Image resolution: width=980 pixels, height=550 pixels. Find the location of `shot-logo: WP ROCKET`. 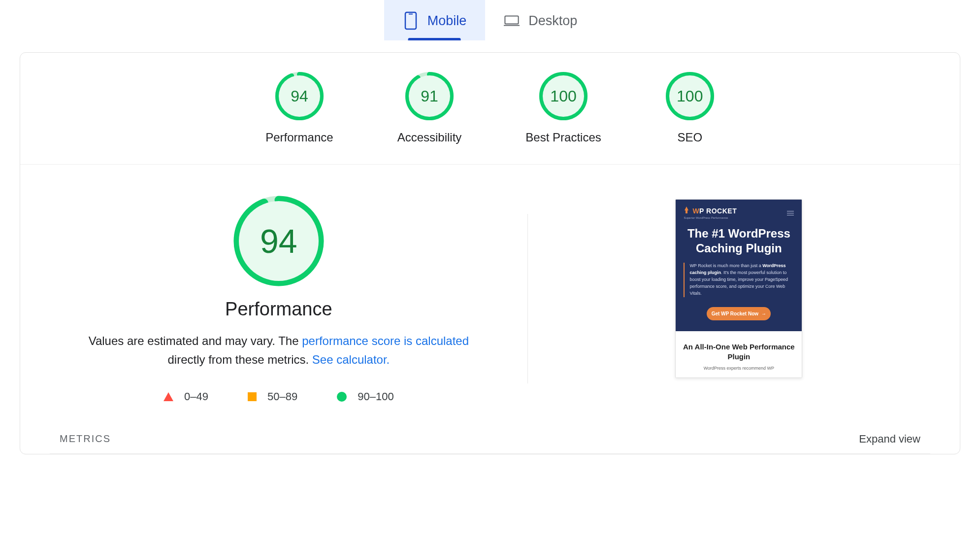

shot-logo: WP ROCKET is located at coordinates (710, 211).